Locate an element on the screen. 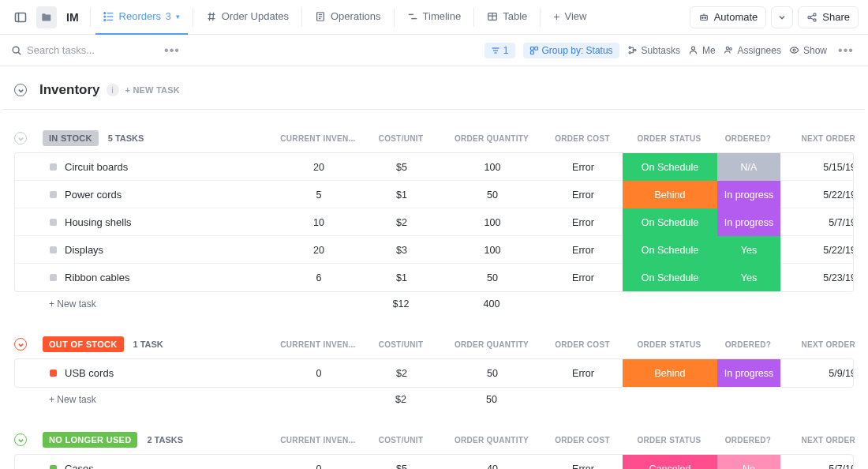  cell-inventory: 20 is located at coordinates (319, 167).